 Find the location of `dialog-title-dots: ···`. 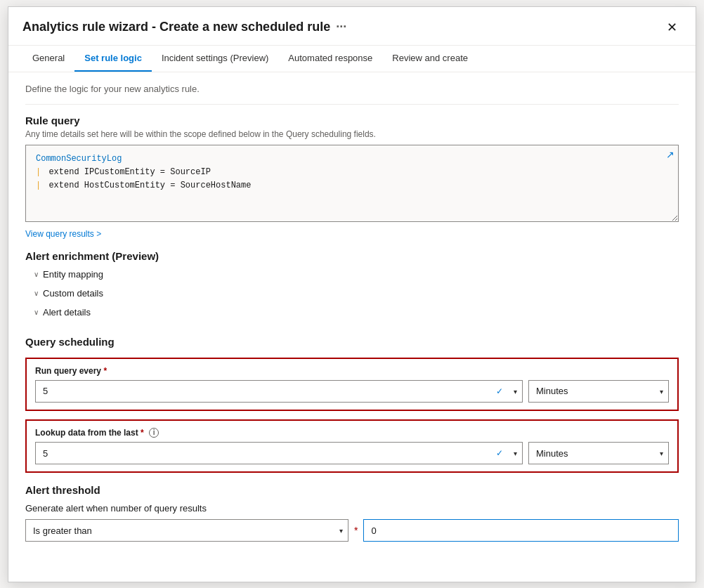

dialog-title-dots: ··· is located at coordinates (341, 27).